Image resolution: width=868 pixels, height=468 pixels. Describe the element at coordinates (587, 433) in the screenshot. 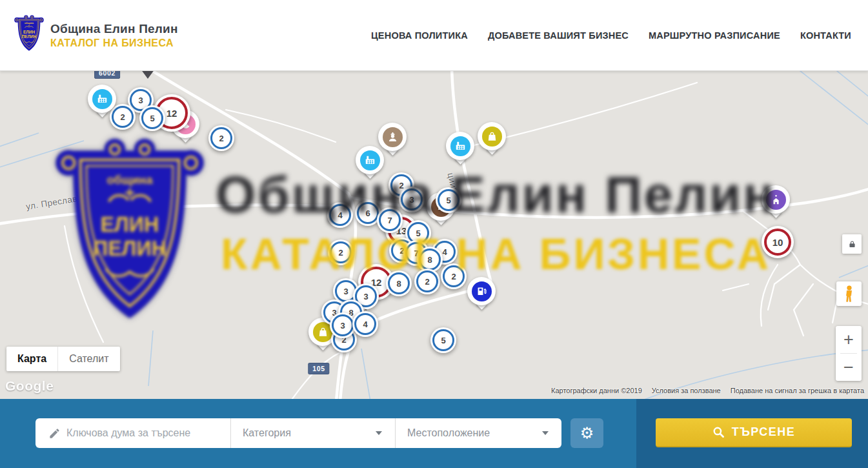

I see `advanced-search-button: ⚙` at that location.